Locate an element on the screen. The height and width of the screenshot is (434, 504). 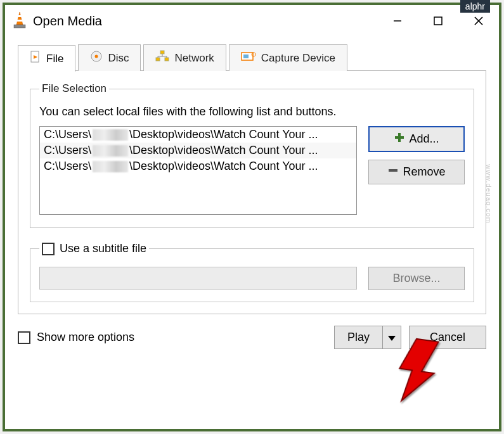
subtitle-checkbox is located at coordinates (48, 249).